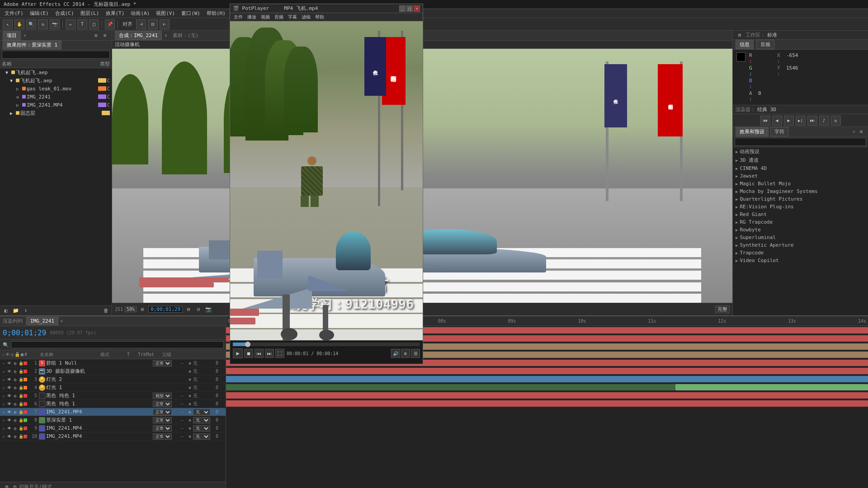 The width and height of the screenshot is (868, 488). What do you see at coordinates (113, 396) in the screenshot?
I see `layer-row-5: ☆ 👁 ◎ 🔒 5 黑色 纯色 1 相加 — ⊙ 无 0` at bounding box center [113, 396].